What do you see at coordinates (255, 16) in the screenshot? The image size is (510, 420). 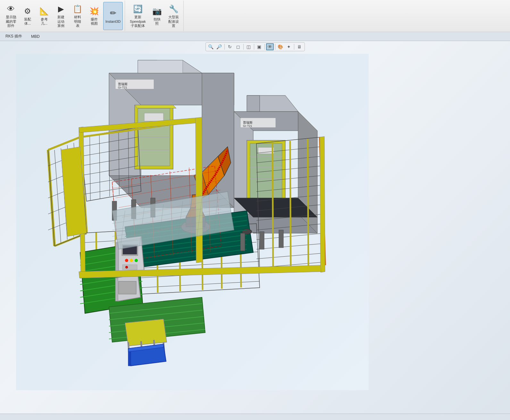 I see `main-toolbar: 👁 显示隐 藏的零 部件 ⚙ 装配 体... 📐 参考 几... ▶ 新建 运动…` at bounding box center [255, 16].